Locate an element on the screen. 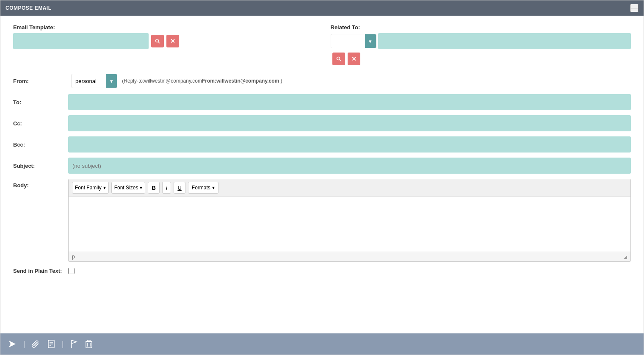 This screenshot has height=355, width=644. body-content-area is located at coordinates (350, 224).